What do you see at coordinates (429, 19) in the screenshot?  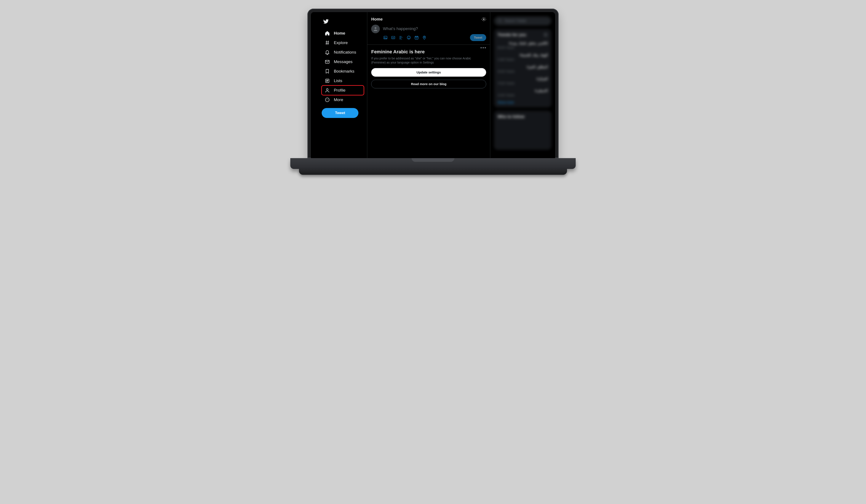 I see `timeline-header: Home` at bounding box center [429, 19].